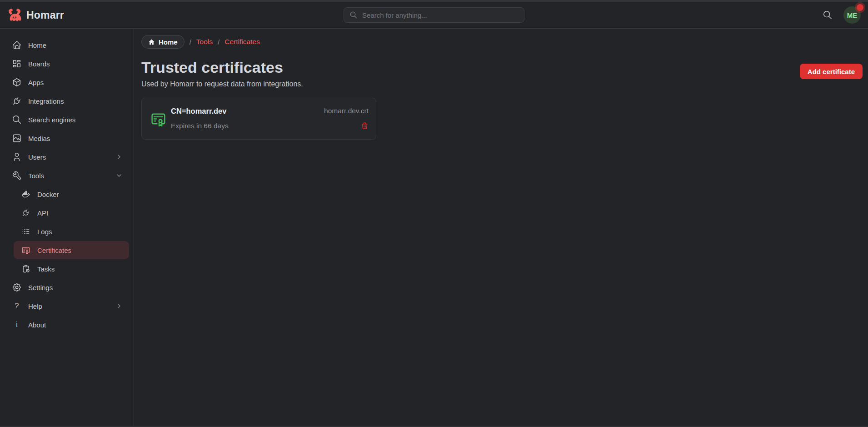 This screenshot has width=868, height=427. I want to click on breadcrumb-home-label: Home, so click(168, 42).